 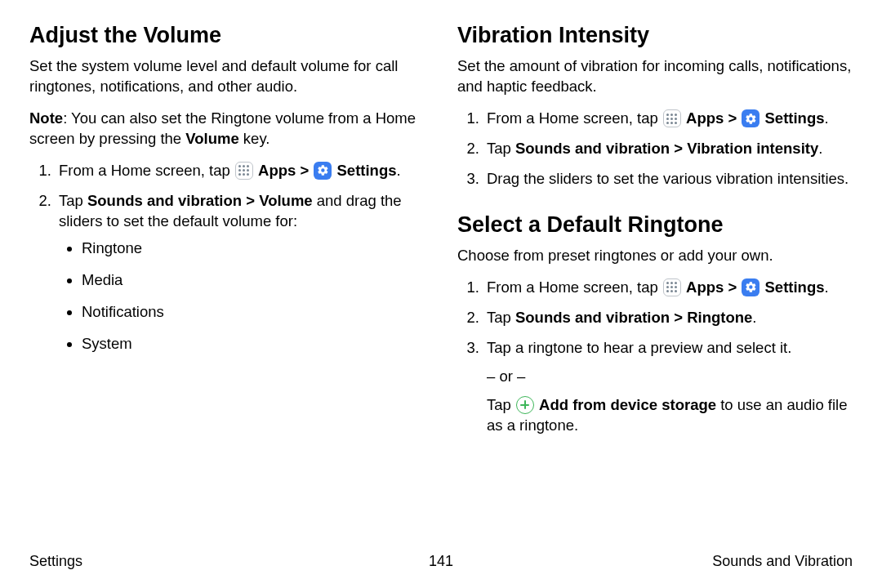 I want to click on steps-vibration-intensity: From a Home screen, tap Apps > Settings.…, so click(x=655, y=149).